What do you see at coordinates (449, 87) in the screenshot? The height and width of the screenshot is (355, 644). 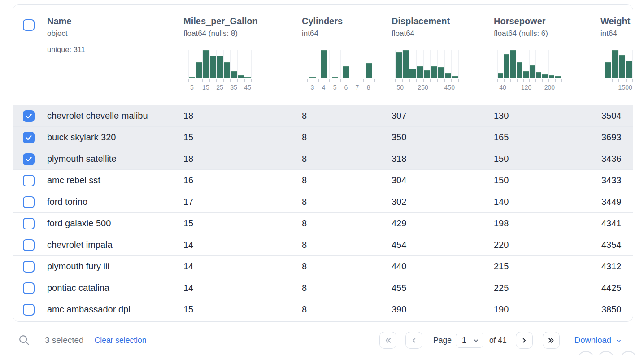 I see `axis-tick-label: 450` at bounding box center [449, 87].